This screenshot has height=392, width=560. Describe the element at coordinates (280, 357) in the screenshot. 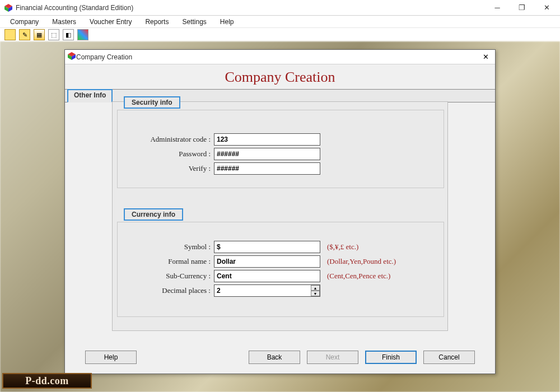

I see `wizard-button-row: Help Back Next Finish Cancel` at that location.